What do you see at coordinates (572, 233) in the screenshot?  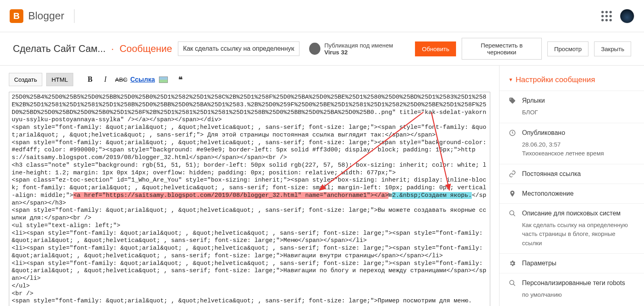 I see `search-description-value: Как сделать ссылку на определенную часть…` at bounding box center [572, 233].